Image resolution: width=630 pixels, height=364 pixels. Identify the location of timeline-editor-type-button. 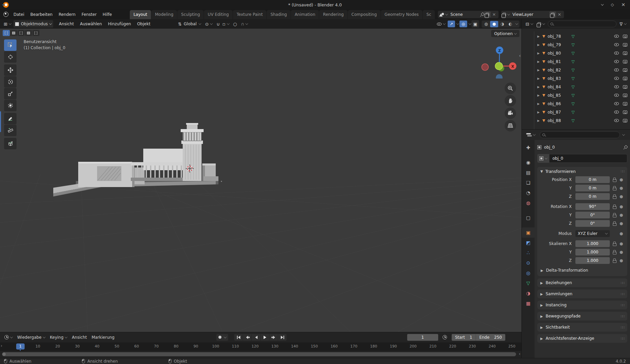
(8, 337).